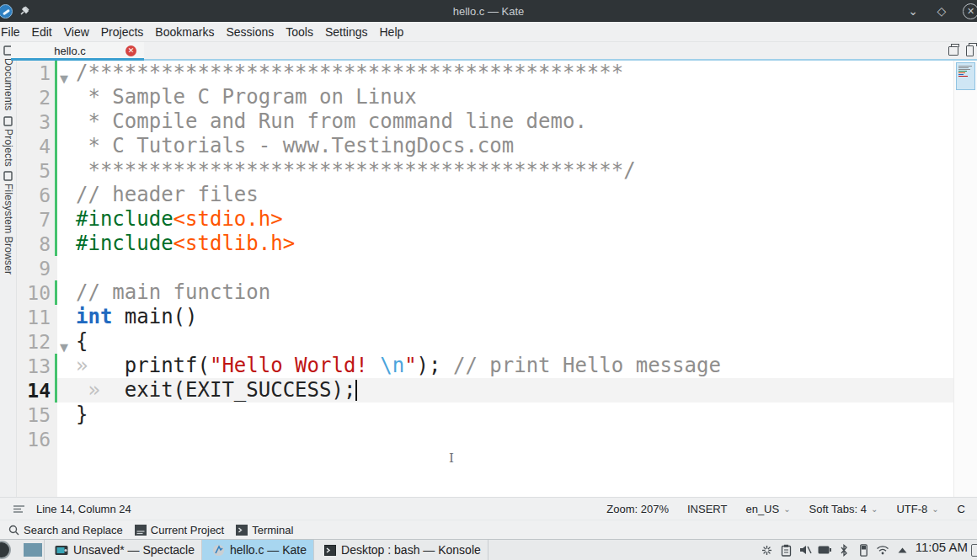  I want to click on bluetooth-icon, so click(844, 551).